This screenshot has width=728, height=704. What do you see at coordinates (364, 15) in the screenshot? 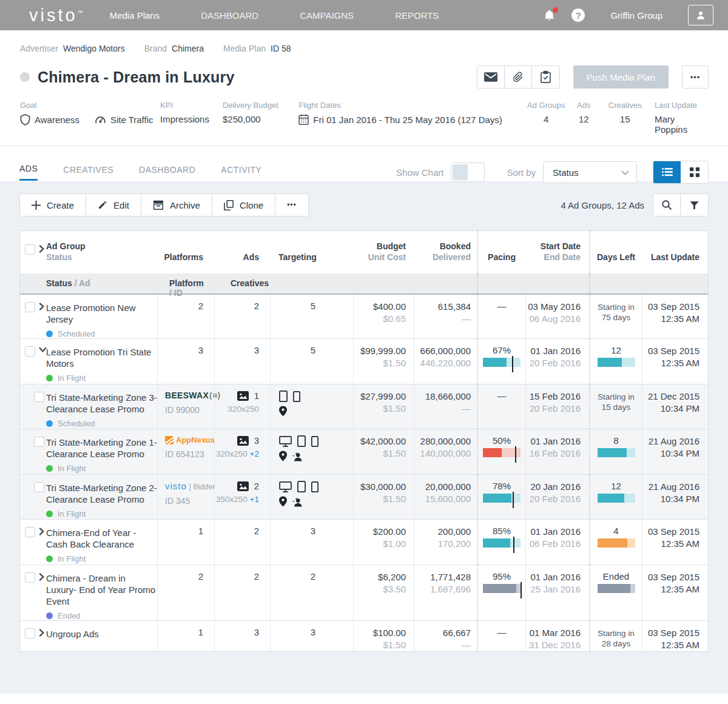
I see `top-nav: visto™ Media Plans DASHBOARD CAMPAIGNS R…` at bounding box center [364, 15].